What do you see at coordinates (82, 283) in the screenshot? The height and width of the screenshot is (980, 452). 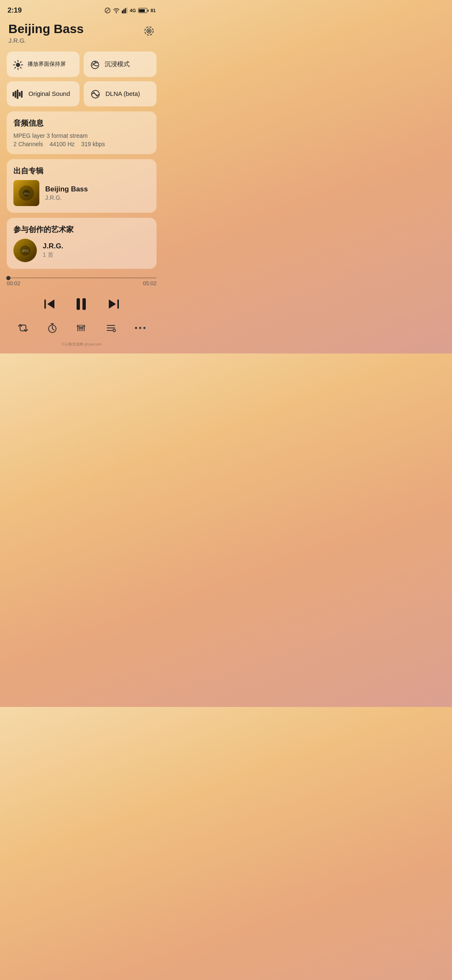 I see `time-row: 00:02 05:02` at bounding box center [82, 283].